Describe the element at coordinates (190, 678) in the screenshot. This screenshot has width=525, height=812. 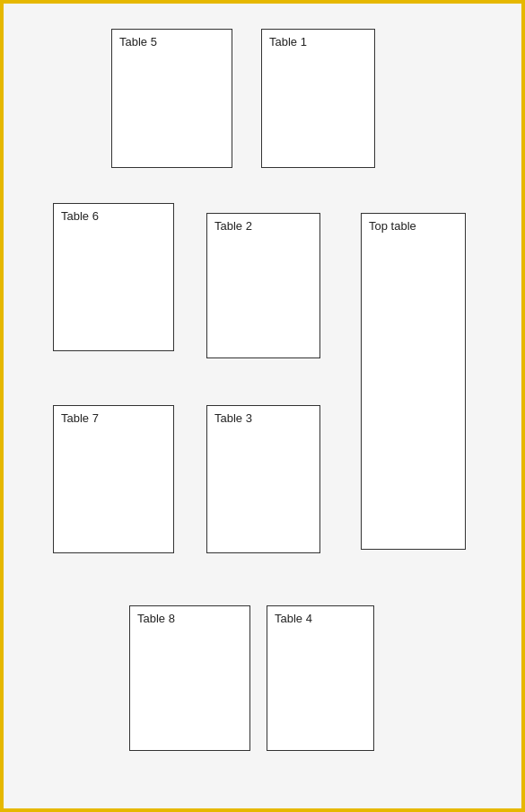
I see `table-box-table8: Table 8` at that location.